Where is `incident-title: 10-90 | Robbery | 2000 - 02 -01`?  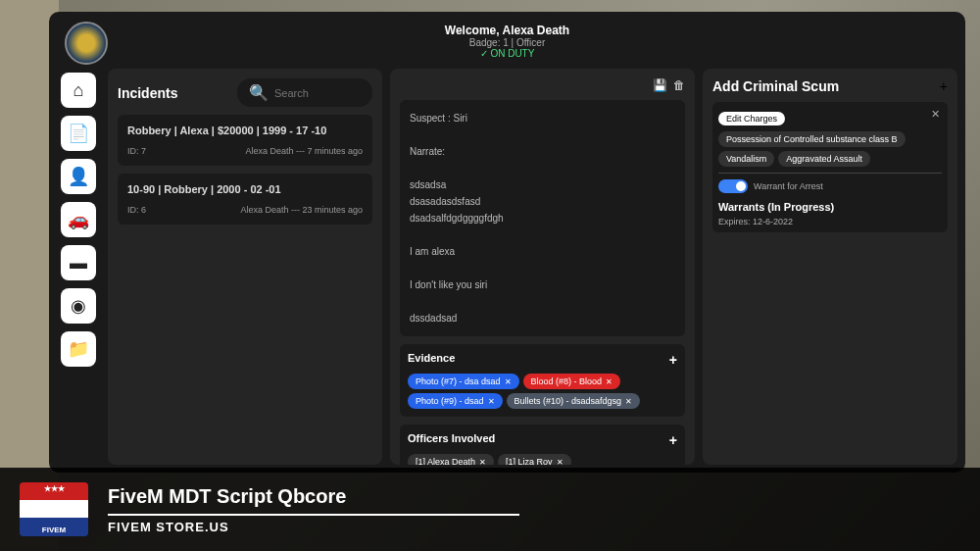 incident-title: 10-90 | Robbery | 2000 - 02 -01 is located at coordinates (245, 189).